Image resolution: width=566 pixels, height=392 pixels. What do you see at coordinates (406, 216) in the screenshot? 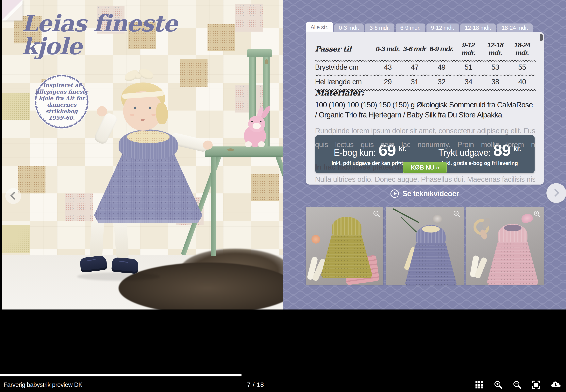
I see `twig-accessory` at bounding box center [406, 216].